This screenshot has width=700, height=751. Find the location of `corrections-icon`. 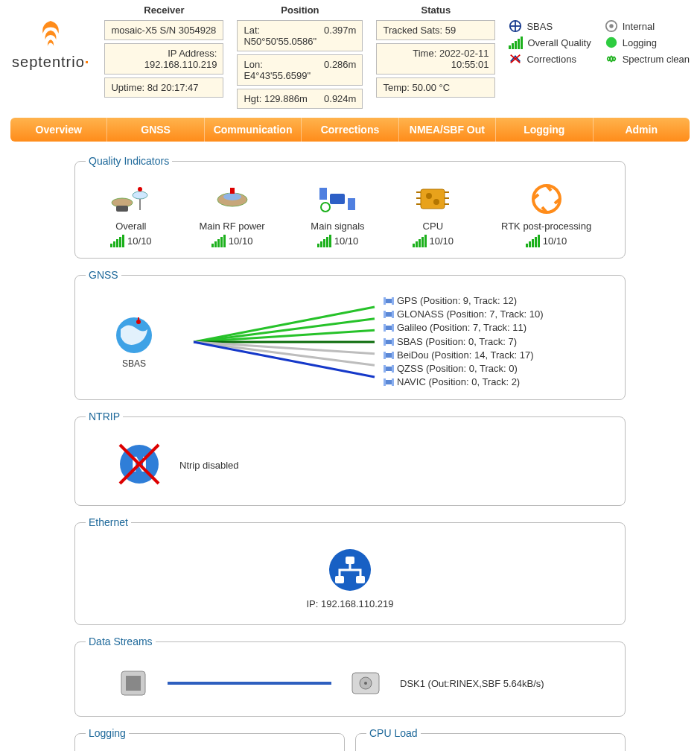

corrections-icon is located at coordinates (515, 59).